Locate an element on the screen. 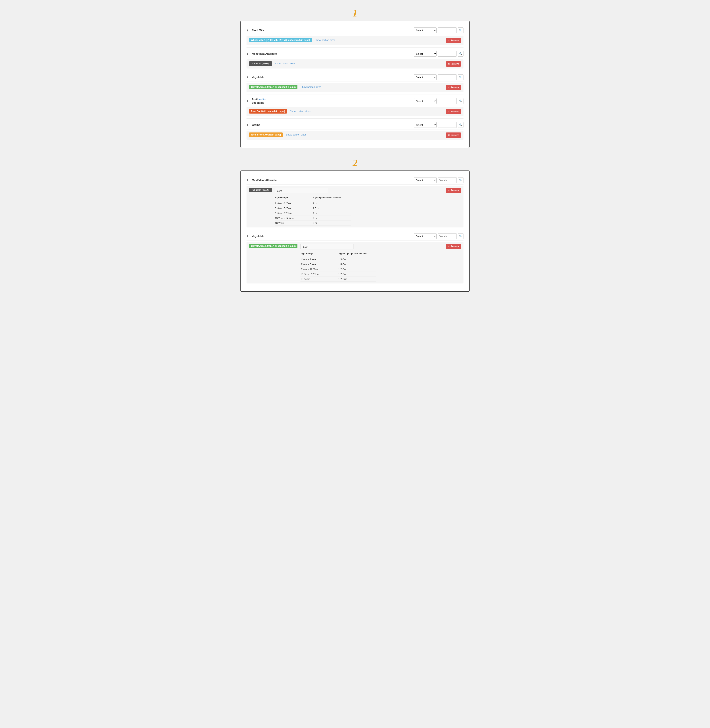  portion-cell: 1/4 Cup is located at coordinates (357, 264).